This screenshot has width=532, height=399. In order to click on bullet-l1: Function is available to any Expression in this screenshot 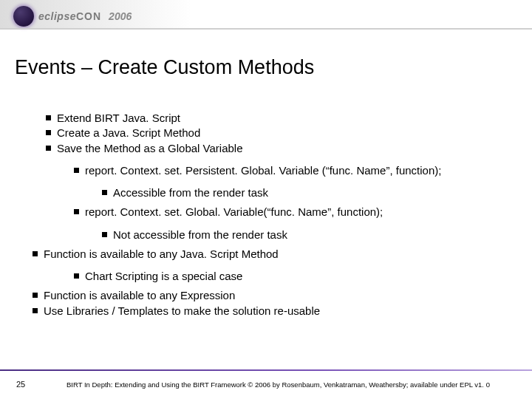, I will do `click(266, 296)`.